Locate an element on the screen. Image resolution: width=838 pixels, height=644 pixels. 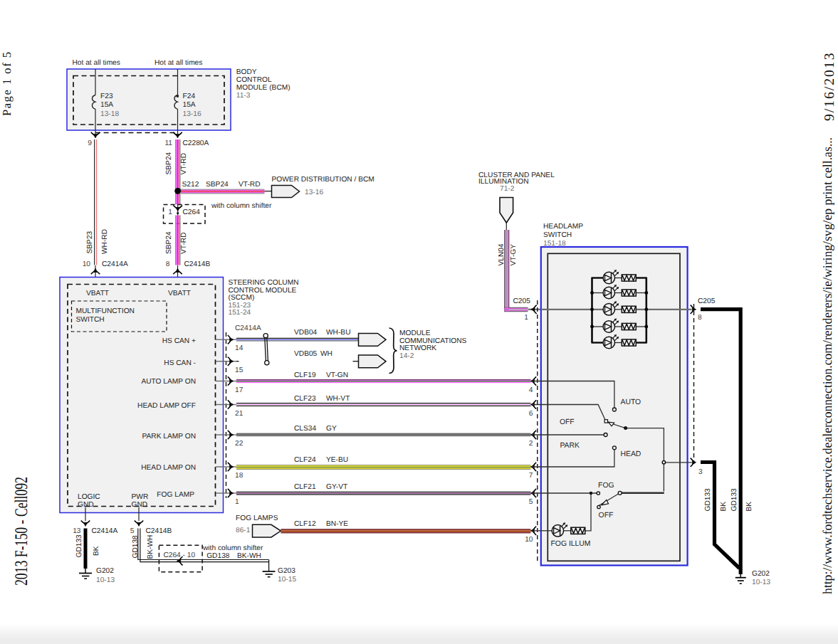
svg-text: 13 is located at coordinates (77, 531).